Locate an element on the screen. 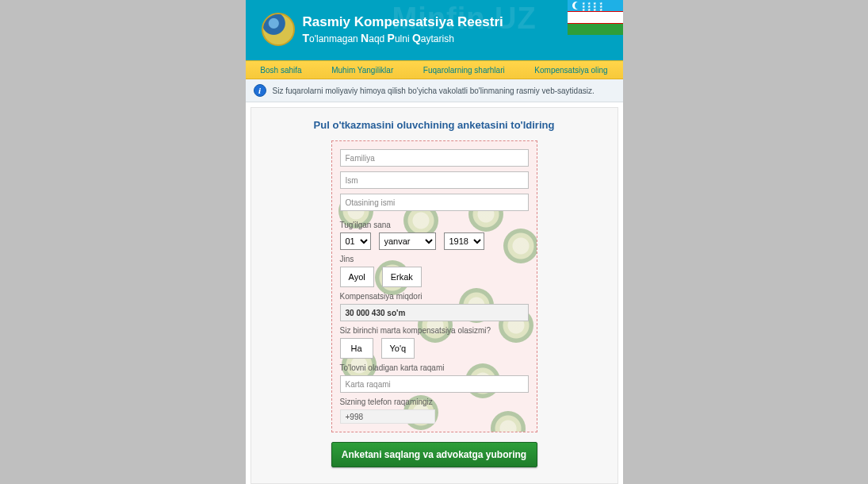  title-block: Rasmiy Kompensatsiya Reestri To'lanmagan… is located at coordinates (457, 29).